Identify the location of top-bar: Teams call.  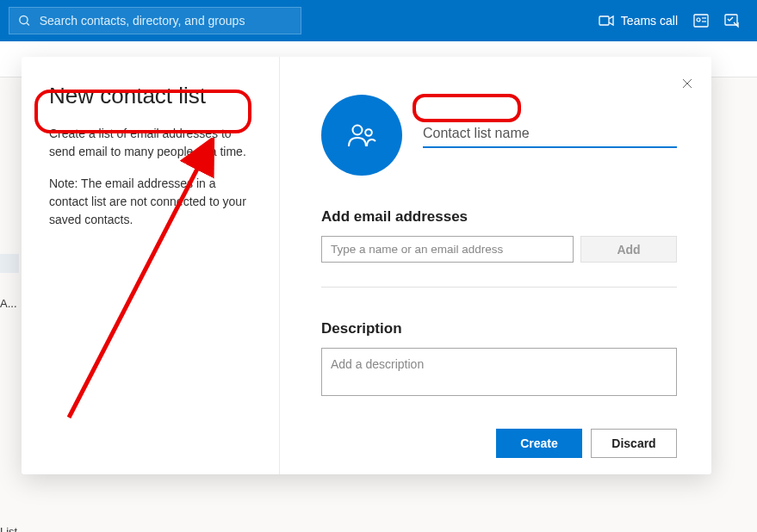
(379, 21).